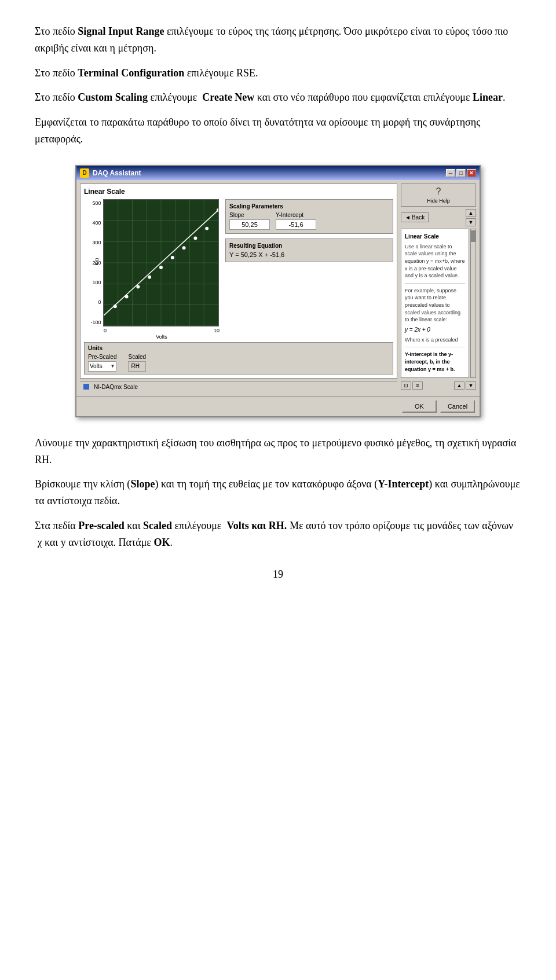  I want to click on pre-scaled-label: Pre-Scaled, so click(102, 357).